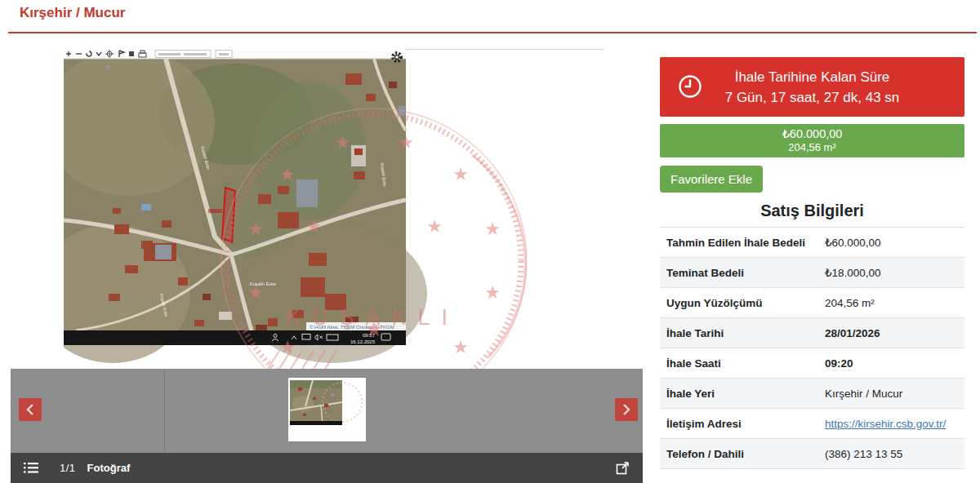 The height and width of the screenshot is (483, 980). Describe the element at coordinates (812, 86) in the screenshot. I see `countdown-banner: İhale Tarihine Kalan Süre 7 Gün, 17 saat…` at that location.